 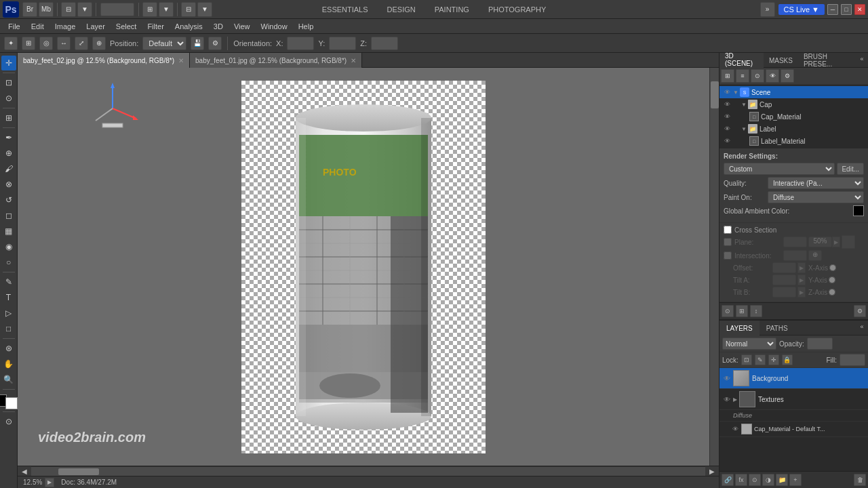 I want to click on horizontal-scrollbar, so click(x=368, y=471).